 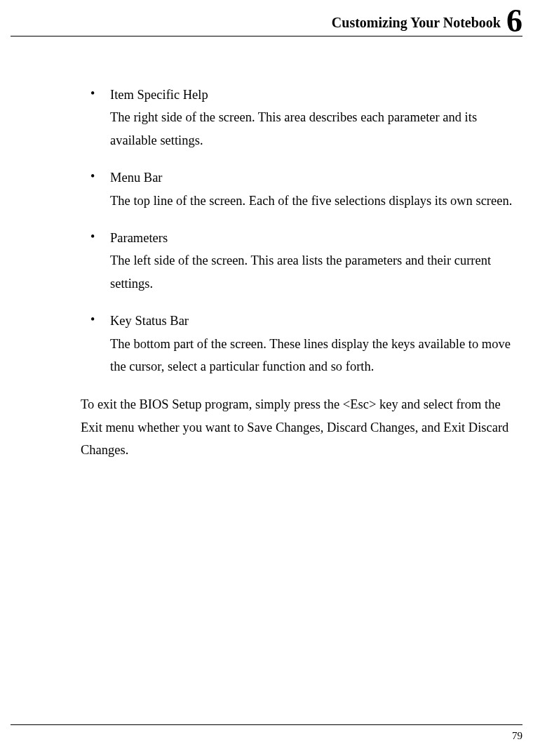 What do you see at coordinates (298, 118) in the screenshot?
I see `list-item: Item Specific Help The right side of the…` at bounding box center [298, 118].